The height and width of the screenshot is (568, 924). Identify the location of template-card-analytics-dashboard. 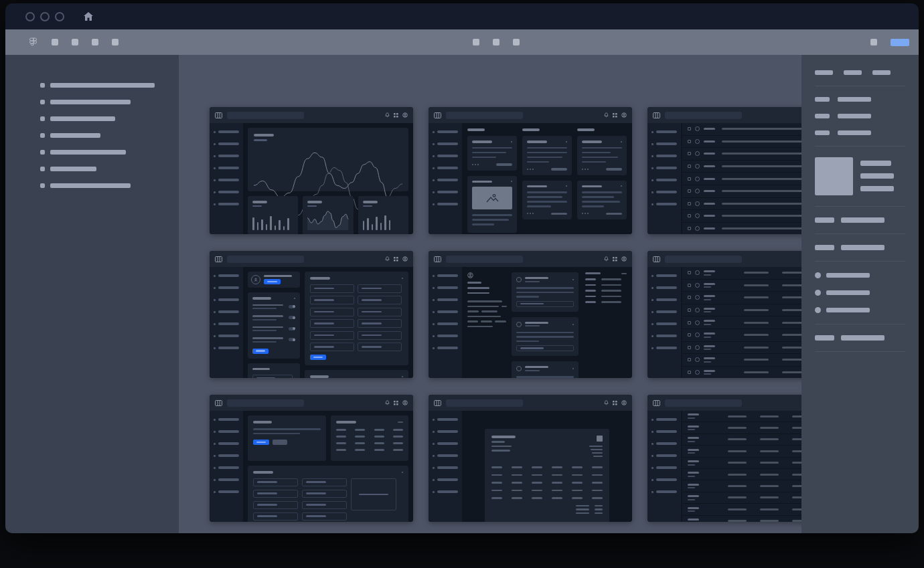
(311, 171).